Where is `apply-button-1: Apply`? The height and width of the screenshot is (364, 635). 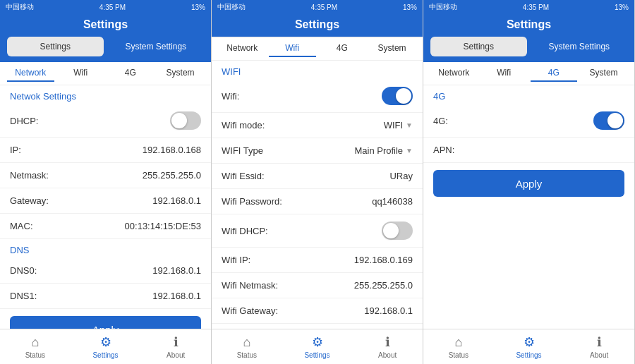
apply-button-1: Apply is located at coordinates (106, 322).